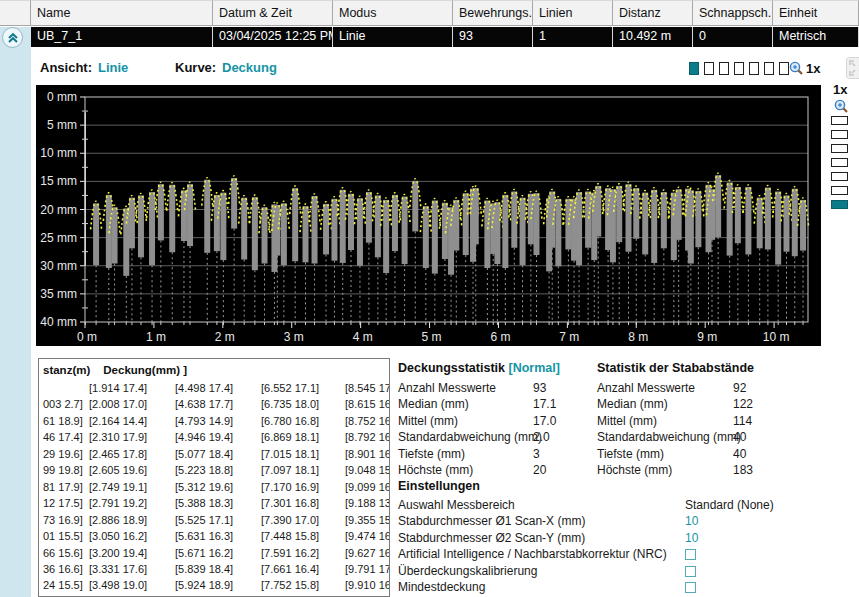 The width and height of the screenshot is (859, 597). What do you see at coordinates (436, 470) in the screenshot?
I see `stat-label: Höchste (mm)` at bounding box center [436, 470].